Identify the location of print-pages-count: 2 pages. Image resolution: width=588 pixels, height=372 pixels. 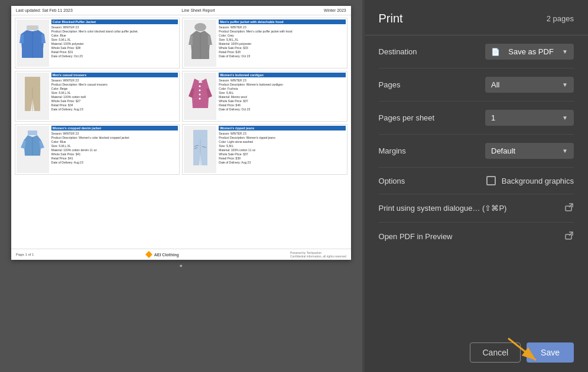
(560, 19).